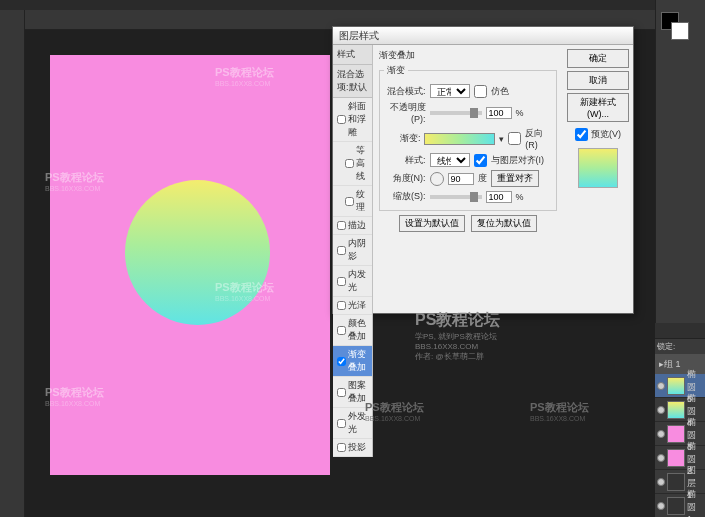 The width and height of the screenshot is (705, 517). Describe the element at coordinates (405, 112) in the screenshot. I see `opacity-label: 不透明度(P):` at that location.